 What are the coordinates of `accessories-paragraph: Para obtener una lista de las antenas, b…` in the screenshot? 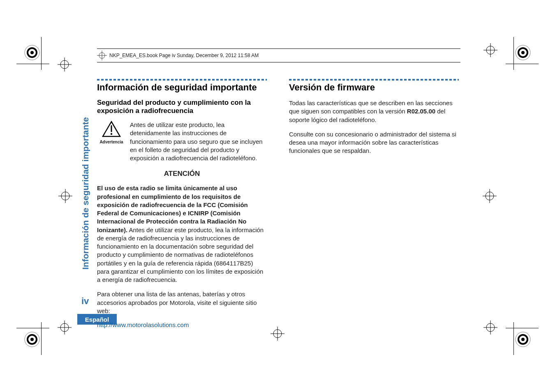 It's located at (182, 302).